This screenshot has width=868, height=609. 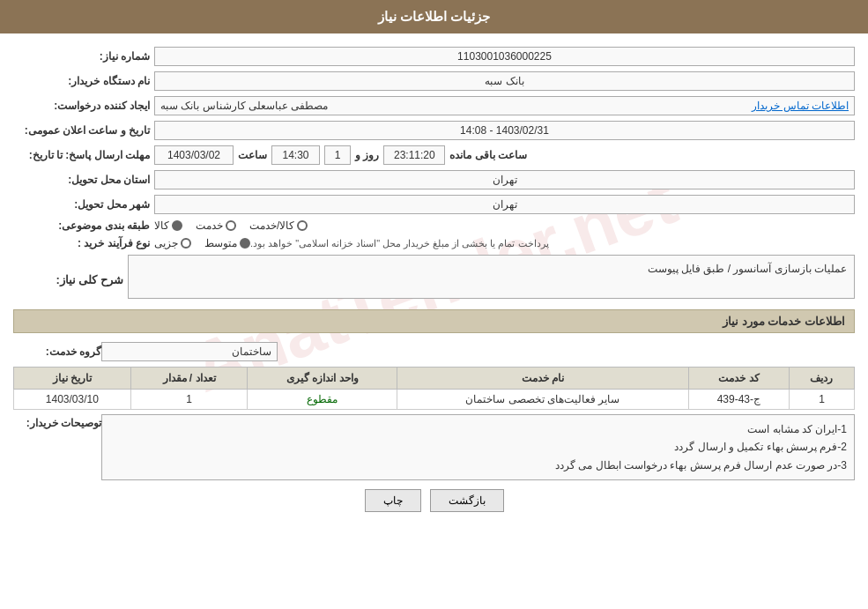 What do you see at coordinates (434, 16) in the screenshot?
I see `page-title: جزئیات اطلاعات نیاز` at bounding box center [434, 16].